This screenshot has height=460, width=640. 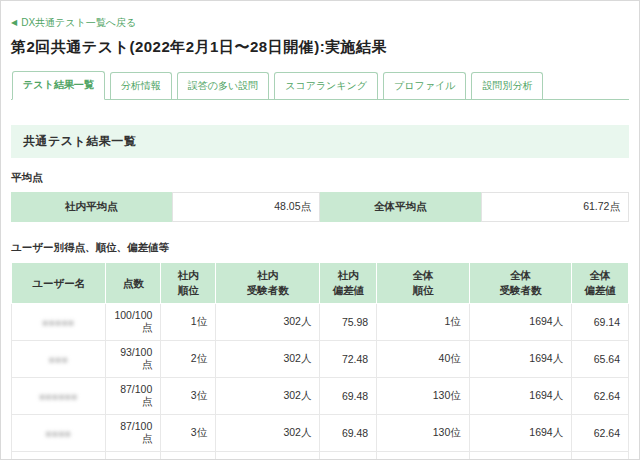 I want to click on cell-user-name: ●●●●●●, so click(x=59, y=396).